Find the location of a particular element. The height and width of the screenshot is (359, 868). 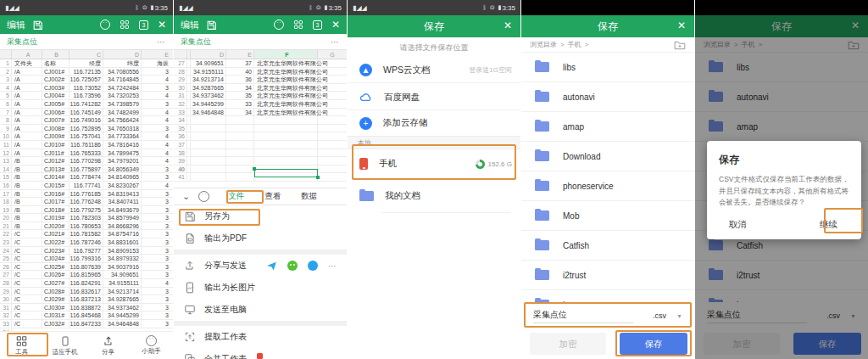

sheet-row: 21 /B CJ020# 116.780653 34.8668296 3 is located at coordinates (86, 227).